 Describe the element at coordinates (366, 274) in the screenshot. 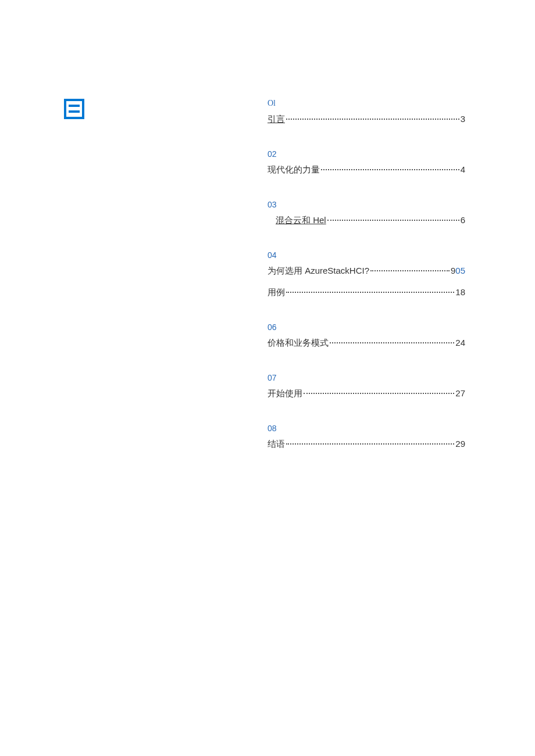

I see `toc-section: 04为何选用 AzureStackHCI?905用例18` at that location.